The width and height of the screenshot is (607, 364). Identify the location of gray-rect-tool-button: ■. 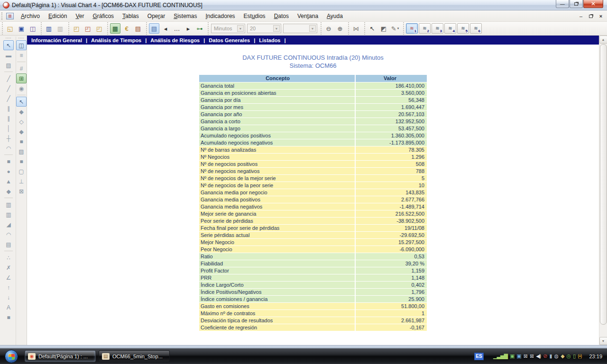
(21, 141).